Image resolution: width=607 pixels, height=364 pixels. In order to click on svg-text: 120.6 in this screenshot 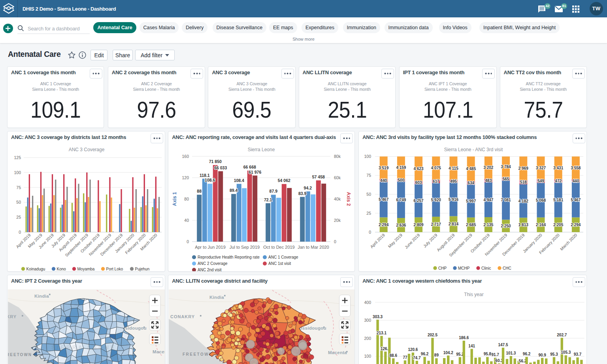, I will do `click(413, 350)`.